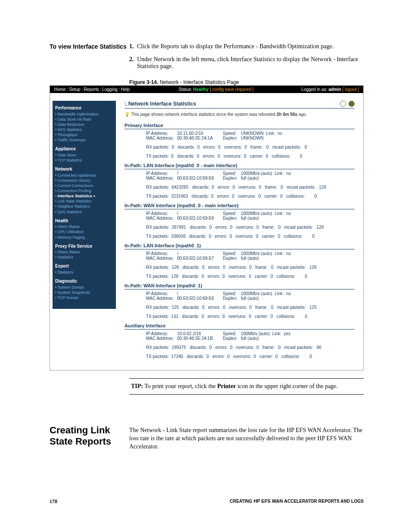 This screenshot has height=532, width=411. I want to click on app-topbar: Home:Setup:Reports:Logging:Help Status: …, so click(207, 90).